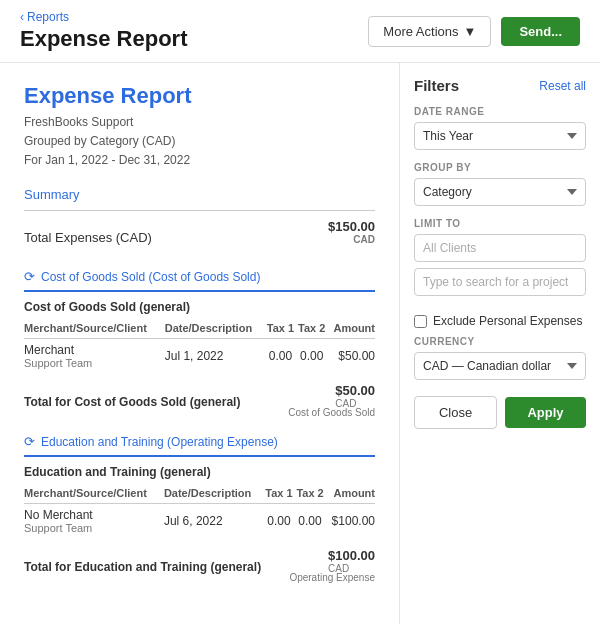  Describe the element at coordinates (278, 522) in the screenshot. I see `cell-tax1-edu: 0.00` at that location.